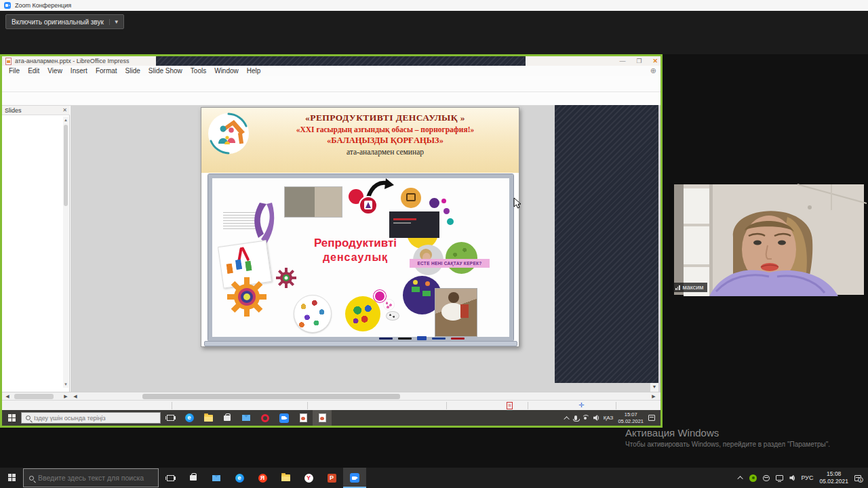 The height and width of the screenshot is (488, 868). What do you see at coordinates (639, 61) in the screenshot?
I see `maximize-icon: ❐` at bounding box center [639, 61].